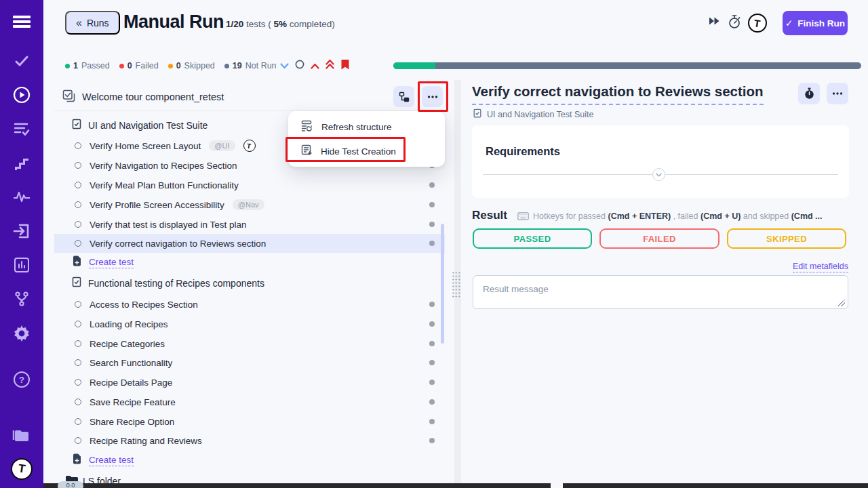 This screenshot has height=488, width=868. What do you see at coordinates (22, 61) in the screenshot?
I see `sidebar-item-checks-icon` at bounding box center [22, 61].